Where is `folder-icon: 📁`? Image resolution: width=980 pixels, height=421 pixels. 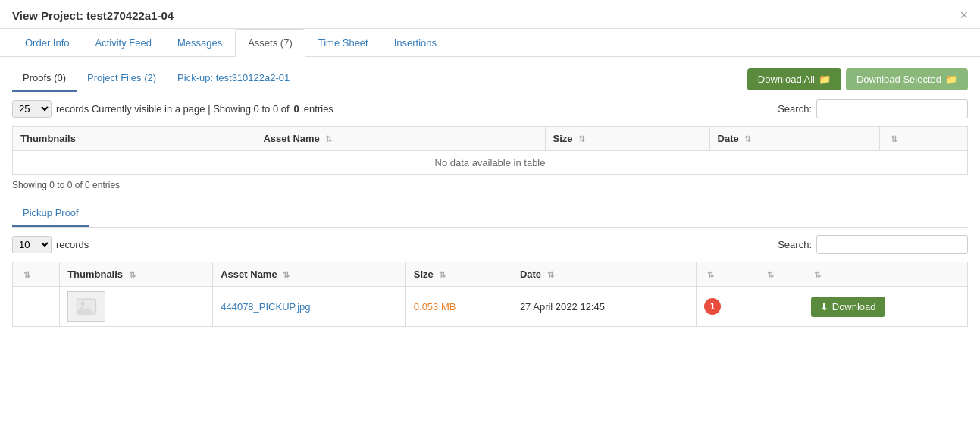 folder-icon: 📁 is located at coordinates (825, 79).